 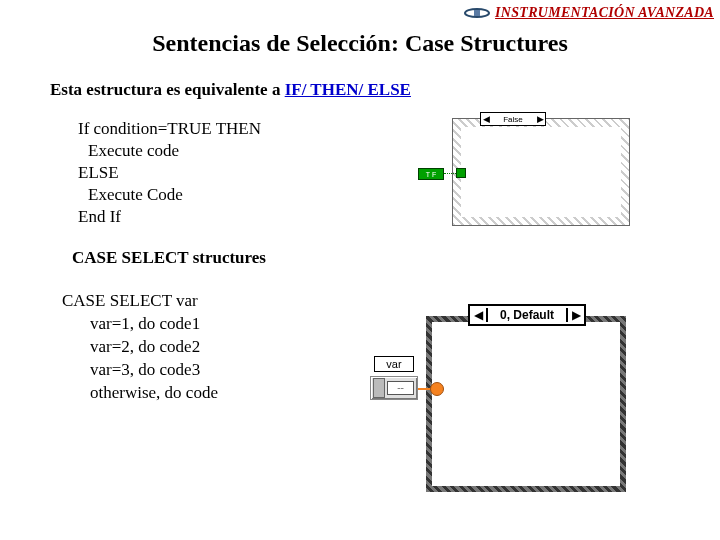 What do you see at coordinates (169, 258) in the screenshot?
I see `case-select-heading: CASE SELECT structures` at bounding box center [169, 258].